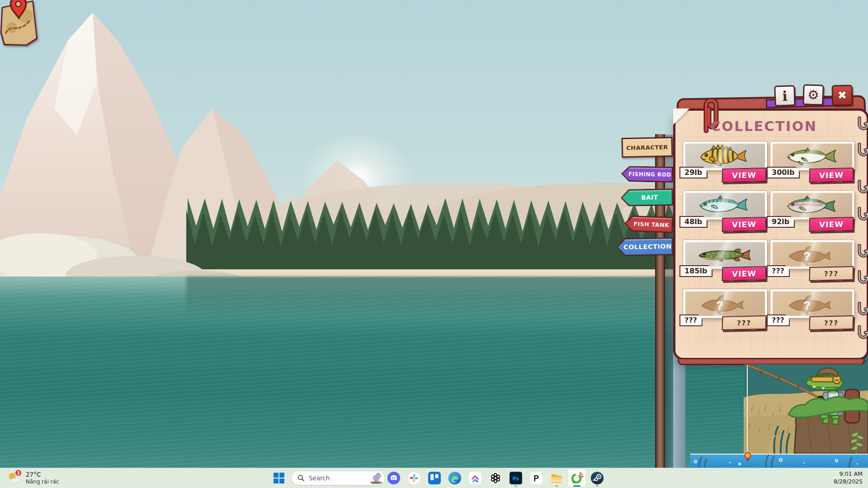  I want to click on clickup-icon, so click(475, 478).